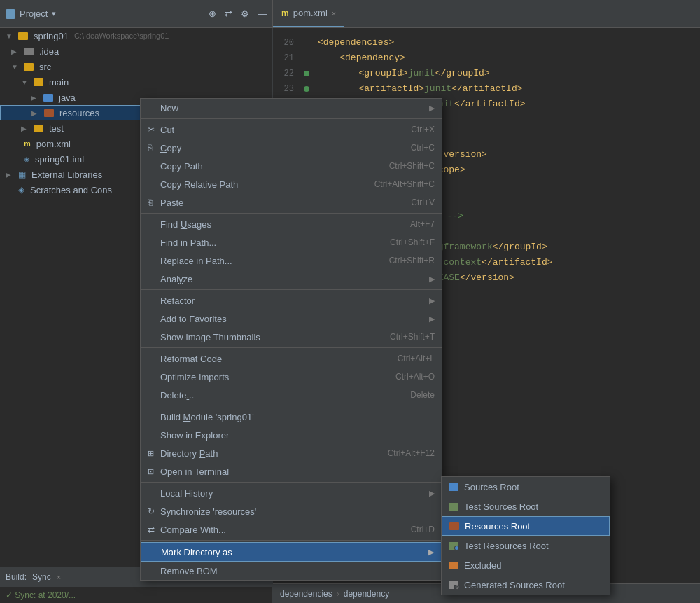 The width and height of the screenshot is (700, 603). What do you see at coordinates (291, 395) in the screenshot?
I see `menu-item-delete: Delete... Delete` at bounding box center [291, 395].